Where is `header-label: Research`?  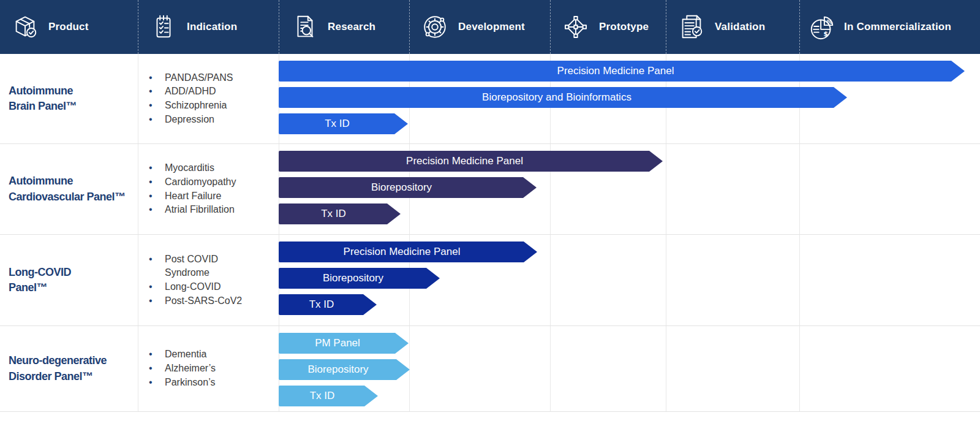
header-label: Research is located at coordinates (352, 27).